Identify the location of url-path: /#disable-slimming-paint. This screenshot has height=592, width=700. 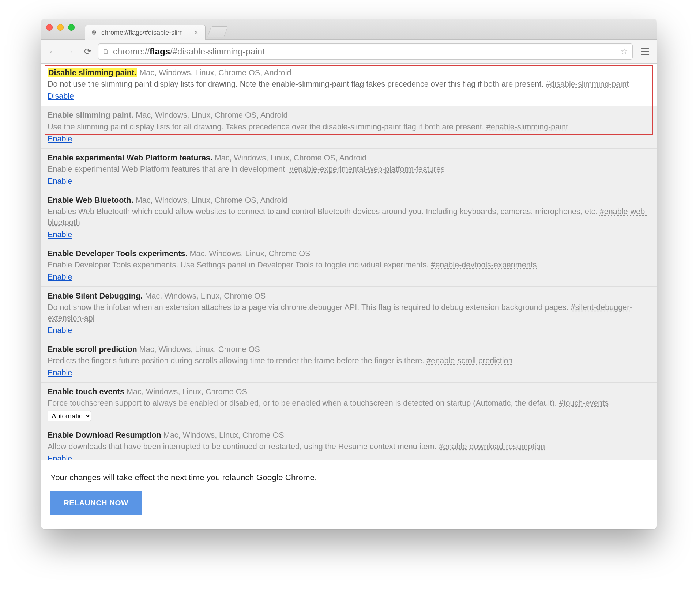
(217, 51).